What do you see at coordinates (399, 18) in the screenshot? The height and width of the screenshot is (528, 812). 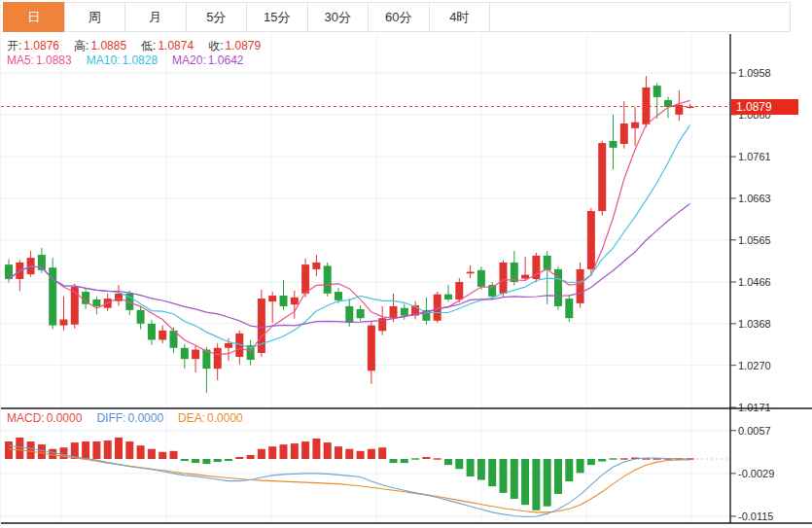 I see `tab-60分: 60分` at bounding box center [399, 18].